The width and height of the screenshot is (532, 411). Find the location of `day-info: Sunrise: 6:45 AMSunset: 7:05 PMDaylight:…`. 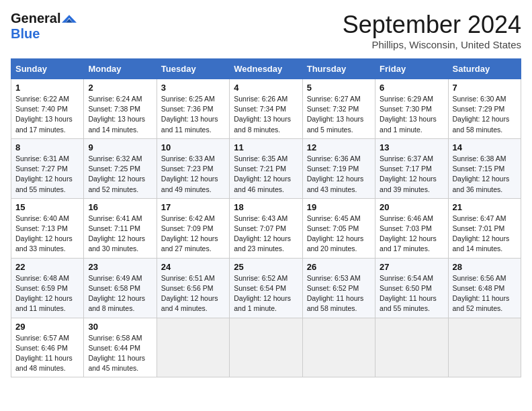

day-info: Sunrise: 6:45 AMSunset: 7:05 PMDaylight:… is located at coordinates (339, 234).